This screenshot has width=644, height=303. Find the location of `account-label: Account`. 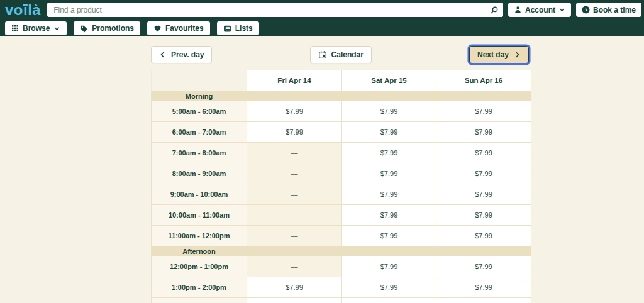

account-label: Account is located at coordinates (540, 10).